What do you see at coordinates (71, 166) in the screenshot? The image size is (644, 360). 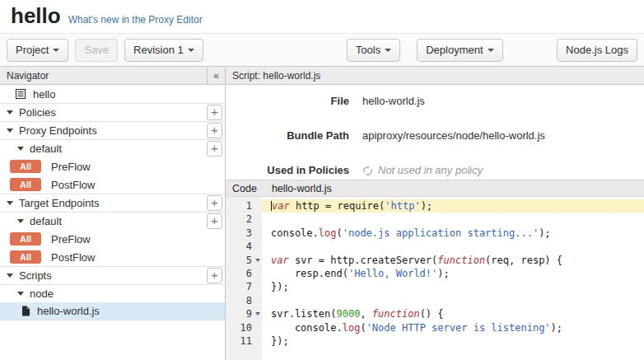 I see `nav-item-label: PreFlow` at bounding box center [71, 166].